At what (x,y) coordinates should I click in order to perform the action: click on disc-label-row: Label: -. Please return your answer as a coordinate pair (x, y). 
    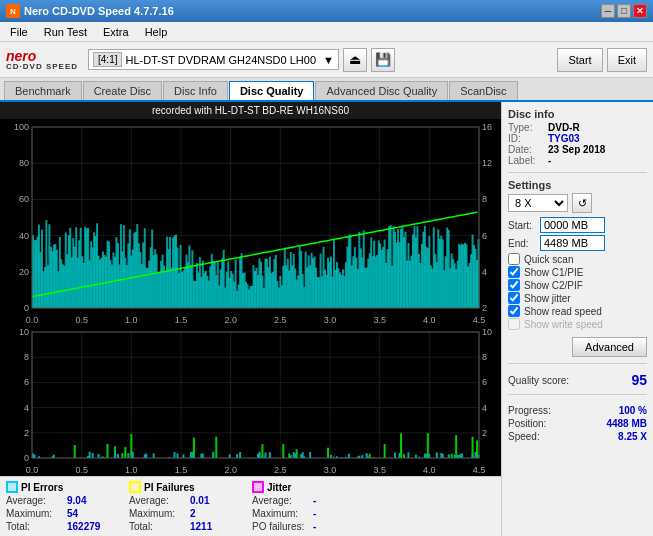
    Looking at the image, I should click on (578, 160).